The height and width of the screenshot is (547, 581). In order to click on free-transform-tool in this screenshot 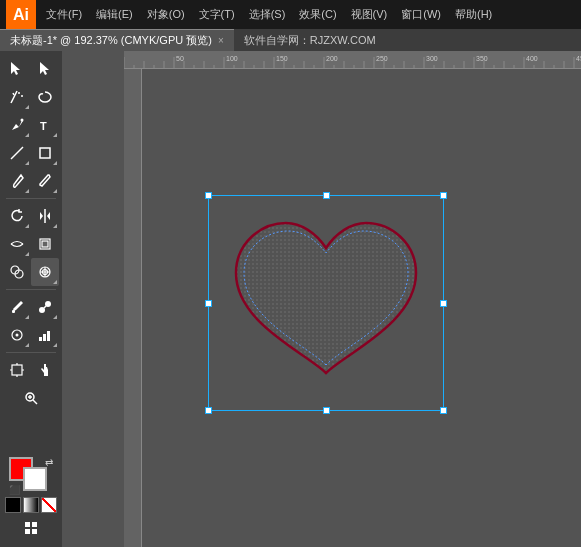, I will do `click(45, 244)`.